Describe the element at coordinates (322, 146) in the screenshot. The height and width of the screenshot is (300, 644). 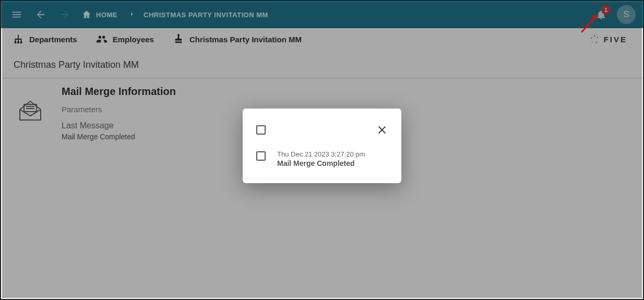
I see `notifications-modal: Thu Dec 21 2023 3:27:20 pm Mail Merge Co…` at that location.